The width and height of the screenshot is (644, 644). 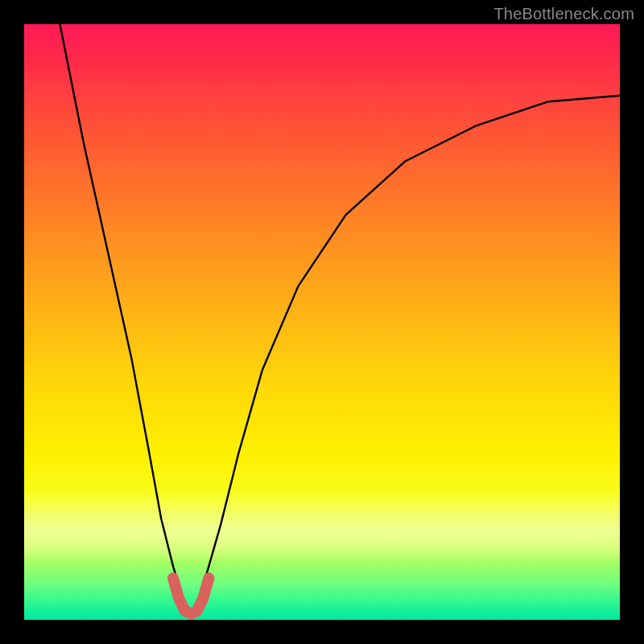 What do you see at coordinates (564, 14) in the screenshot?
I see `watermark-text: TheBottleneck.com` at bounding box center [564, 14].